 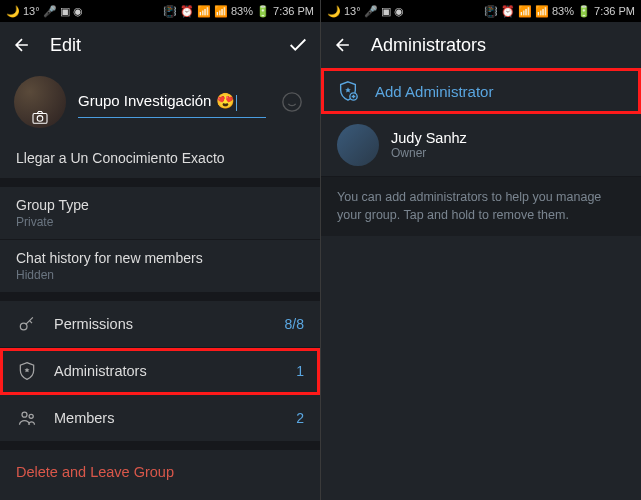 I want to click on administrators-row: Administrators 1, so click(x=160, y=372).